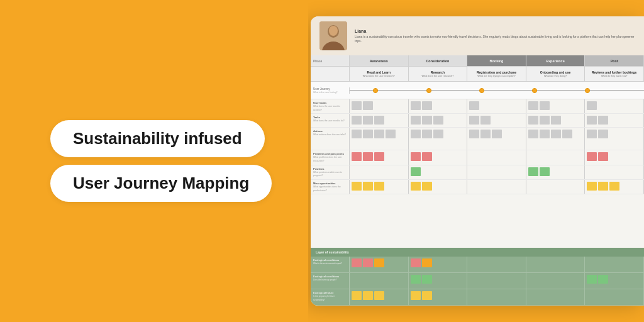 The height and width of the screenshot is (322, 644). What do you see at coordinates (497, 106) in the screenshot?
I see `user-goals-cells` at bounding box center [497, 106].